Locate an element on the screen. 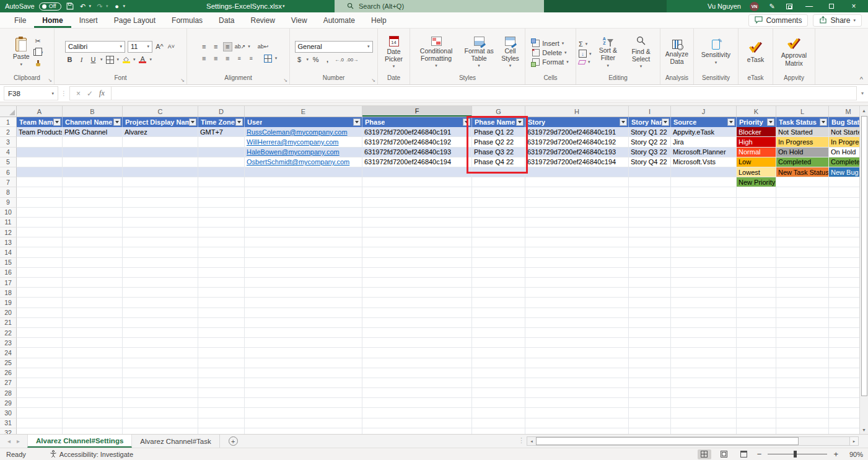 This screenshot has height=460, width=868. cell-D29 is located at coordinates (222, 403).